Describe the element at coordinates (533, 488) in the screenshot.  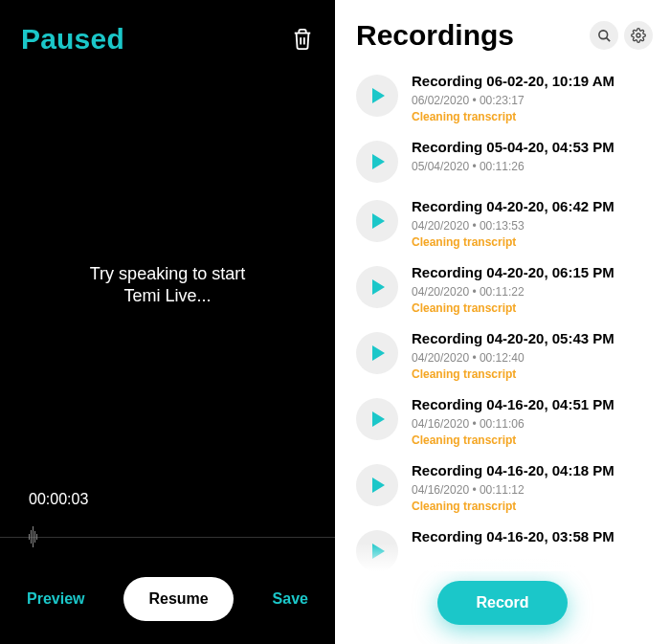
I see `recording-text: Recording 04-16-20, 04:18 PM04/16/2020 •…` at that location.